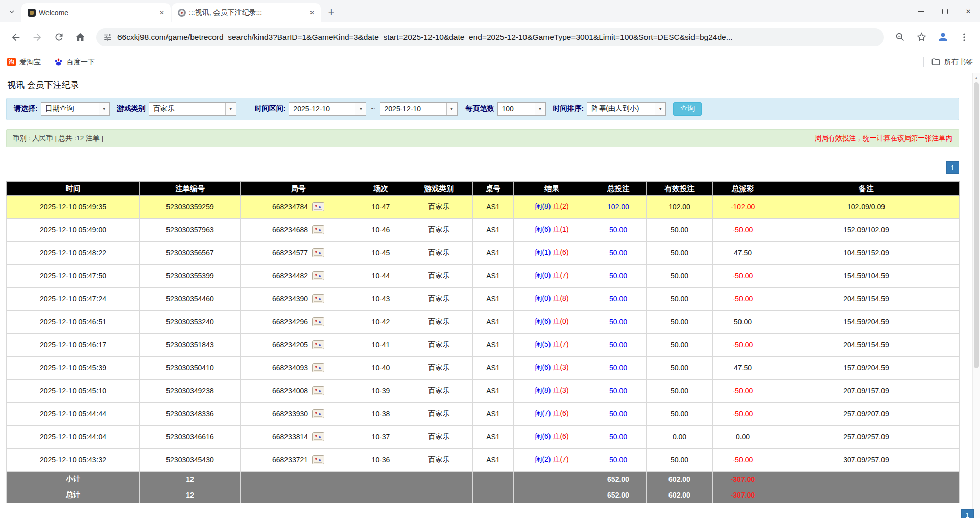  What do you see at coordinates (483, 391) in the screenshot?
I see `bet-record-row: 2025-12-10 05:45:10523030349238668234008…` at bounding box center [483, 391].